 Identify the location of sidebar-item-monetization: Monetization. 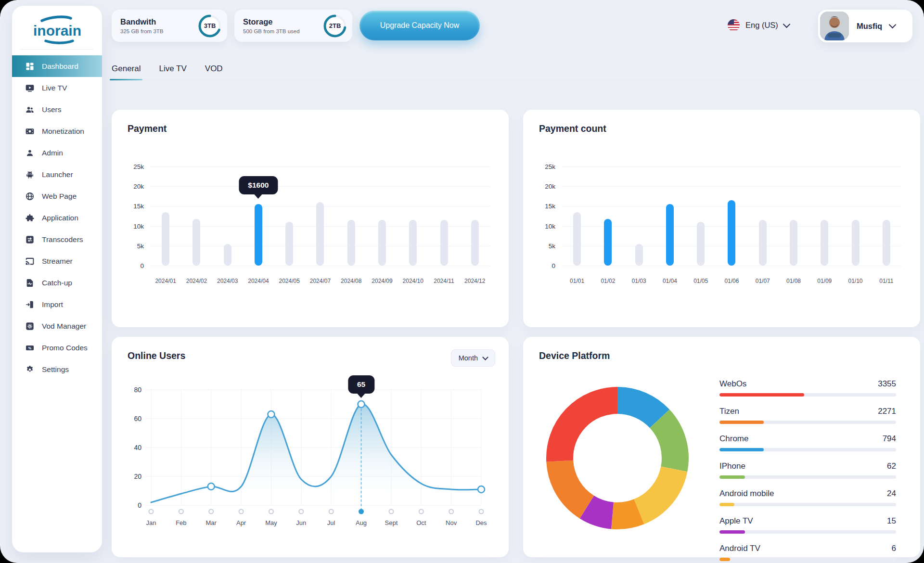
(57, 131).